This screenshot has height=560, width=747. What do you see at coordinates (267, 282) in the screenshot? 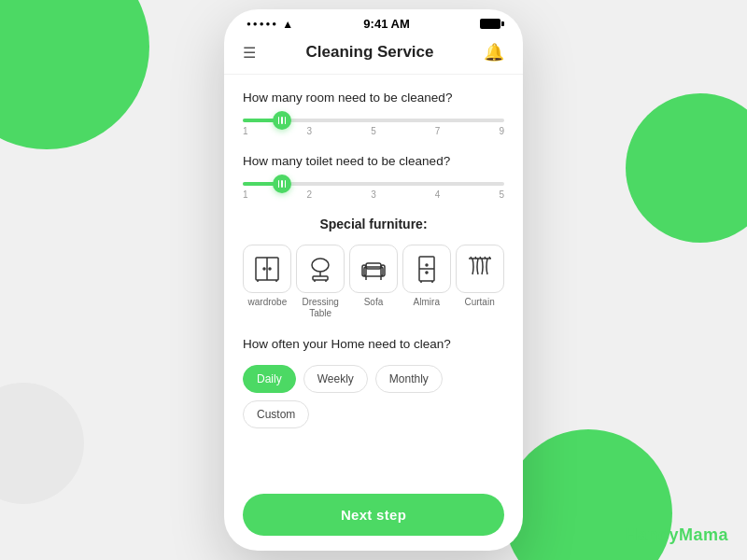
I see `furniture-wardrobe: wardrobe` at bounding box center [267, 282].